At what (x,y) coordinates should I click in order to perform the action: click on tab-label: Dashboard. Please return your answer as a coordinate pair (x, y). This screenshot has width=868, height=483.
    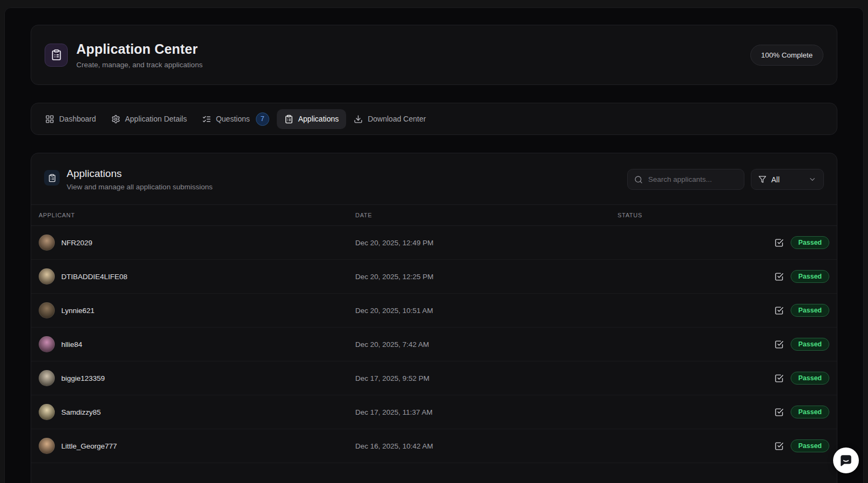
    Looking at the image, I should click on (77, 119).